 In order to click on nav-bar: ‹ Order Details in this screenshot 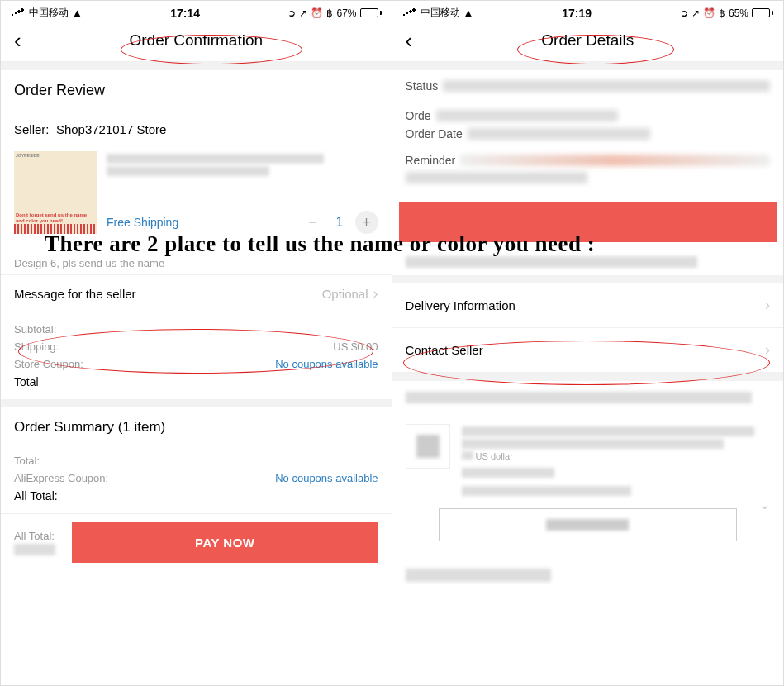, I will do `click(588, 43)`.